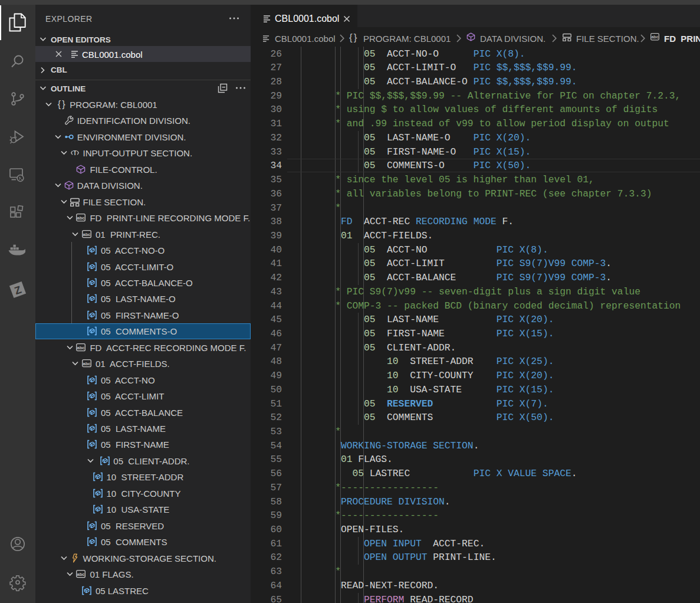 The width and height of the screenshot is (700, 603). What do you see at coordinates (74, 153) in the screenshot?
I see `svg-text: T` at bounding box center [74, 153].